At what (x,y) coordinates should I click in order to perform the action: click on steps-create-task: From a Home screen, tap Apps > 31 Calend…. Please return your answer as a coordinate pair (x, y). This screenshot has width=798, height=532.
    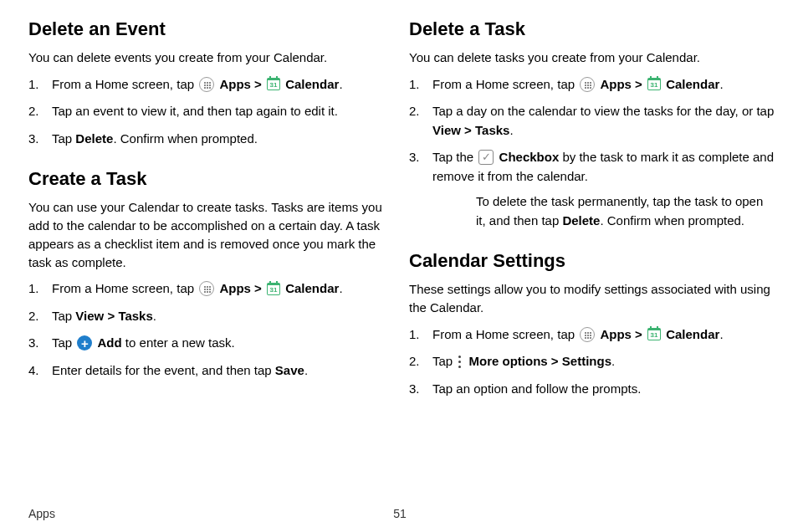
    Looking at the image, I should click on (211, 330).